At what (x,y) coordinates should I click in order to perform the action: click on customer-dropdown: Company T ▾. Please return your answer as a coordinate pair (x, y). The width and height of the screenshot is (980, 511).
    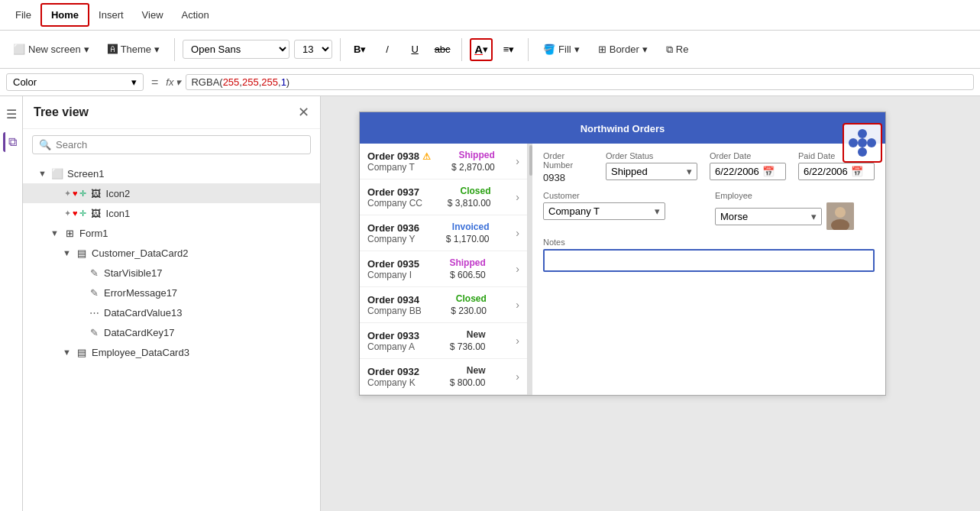
    Looking at the image, I should click on (604, 211).